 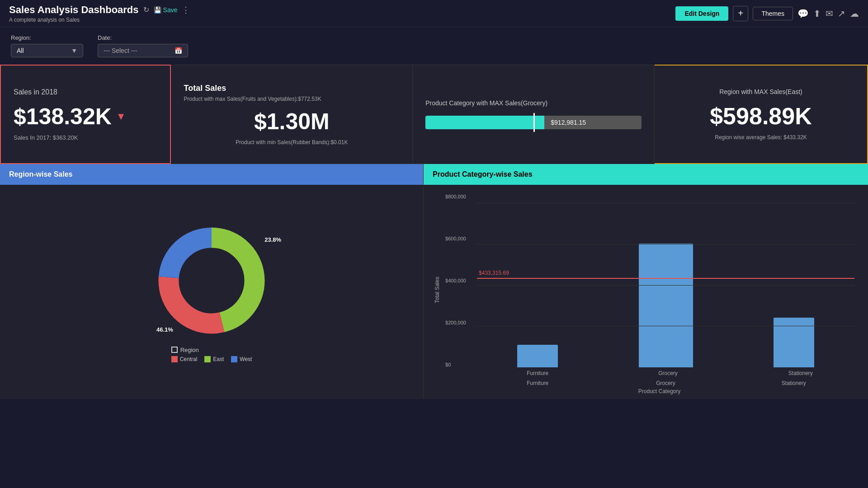 I want to click on save-button: 💾 Save, so click(x=165, y=10).